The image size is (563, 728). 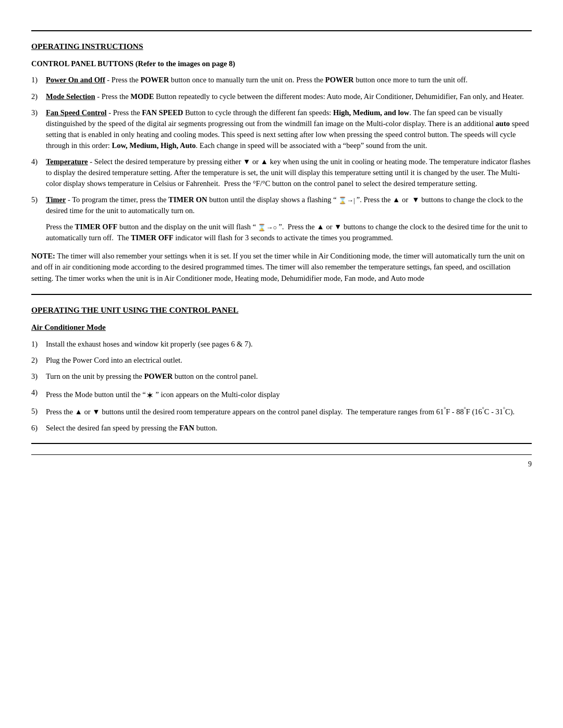 What do you see at coordinates (163, 394) in the screenshot?
I see `ac-item4-text: Press the Mode button until the “✶ ” ico…` at bounding box center [163, 394].